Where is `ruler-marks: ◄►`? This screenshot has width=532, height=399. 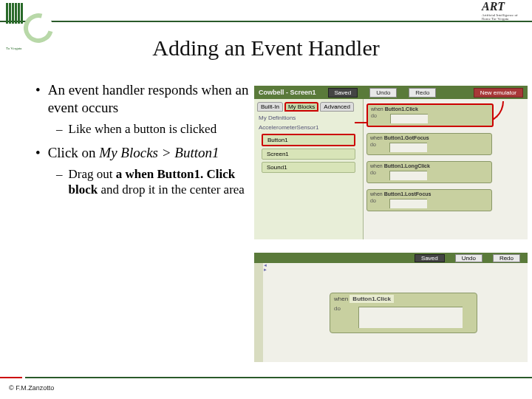 ruler-marks: ◄► is located at coordinates (265, 267).